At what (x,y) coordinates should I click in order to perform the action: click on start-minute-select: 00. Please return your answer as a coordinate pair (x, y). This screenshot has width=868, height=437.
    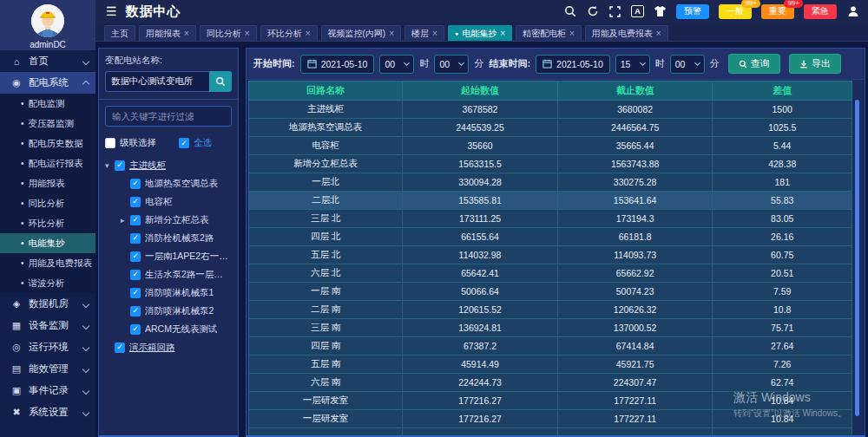
    Looking at the image, I should click on (451, 64).